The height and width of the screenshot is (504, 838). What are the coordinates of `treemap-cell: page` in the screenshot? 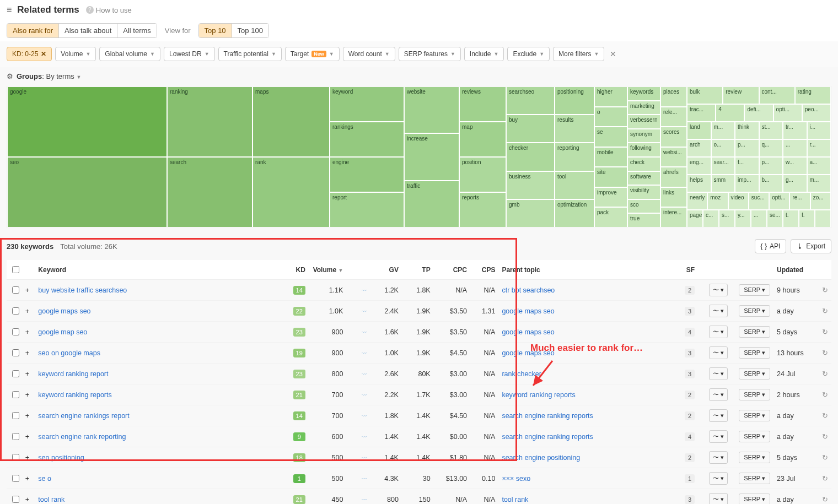 It's located at (695, 219).